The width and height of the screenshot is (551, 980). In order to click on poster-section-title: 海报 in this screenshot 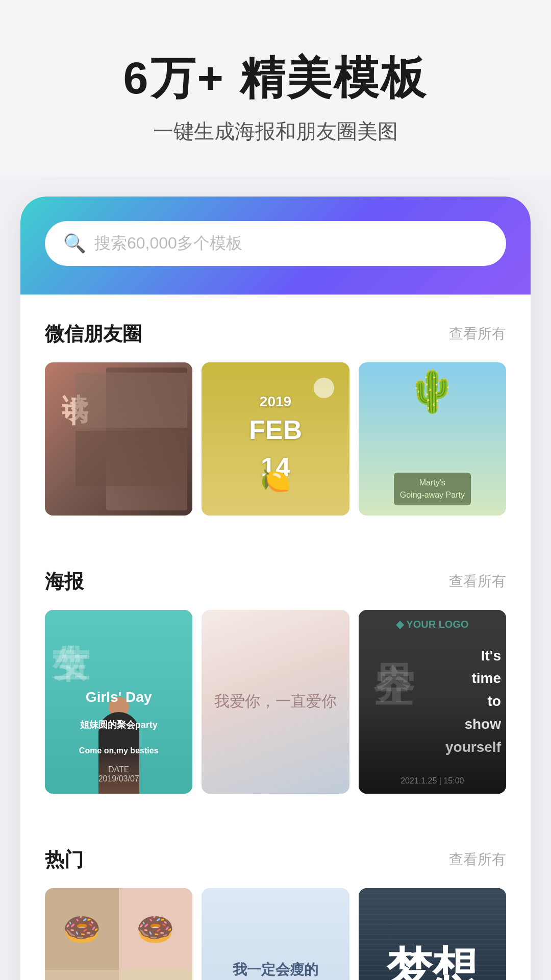, I will do `click(64, 582)`.